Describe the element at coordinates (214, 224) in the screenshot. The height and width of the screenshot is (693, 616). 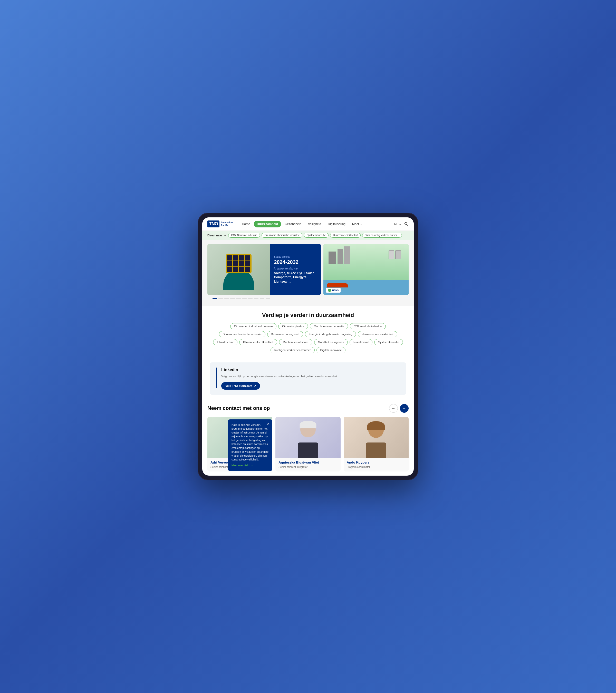
I see `tno-logo: TNO` at that location.